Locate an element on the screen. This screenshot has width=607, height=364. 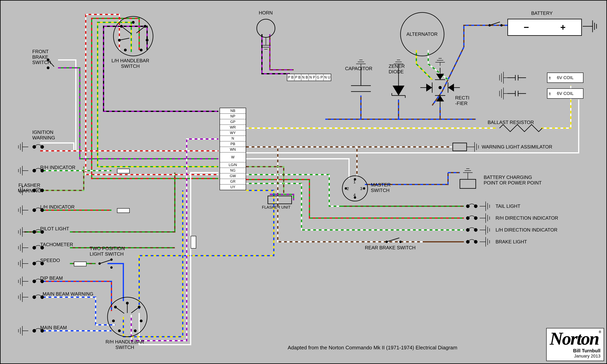
label-rear-brake: REAR BRAKE SWITCH is located at coordinates (390, 248).